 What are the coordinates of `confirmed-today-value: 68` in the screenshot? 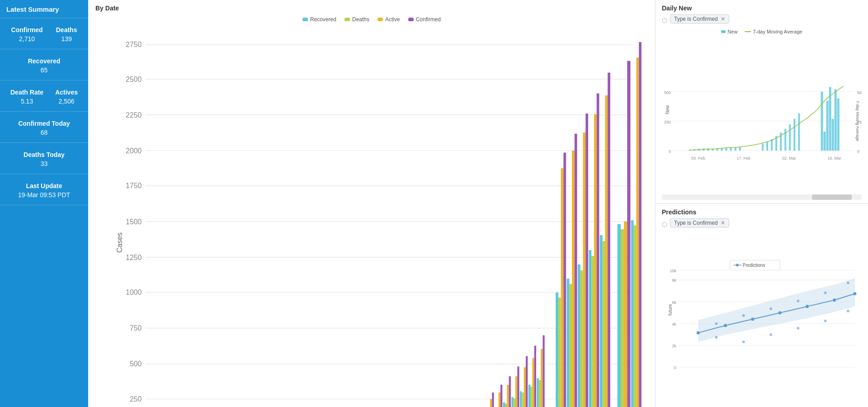 It's located at (44, 133).